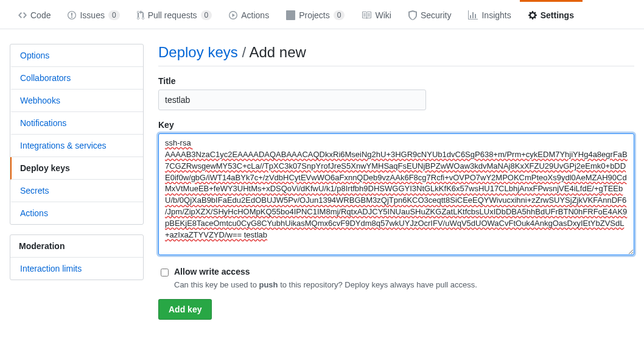  I want to click on nav-wiki: Wiki, so click(376, 15).